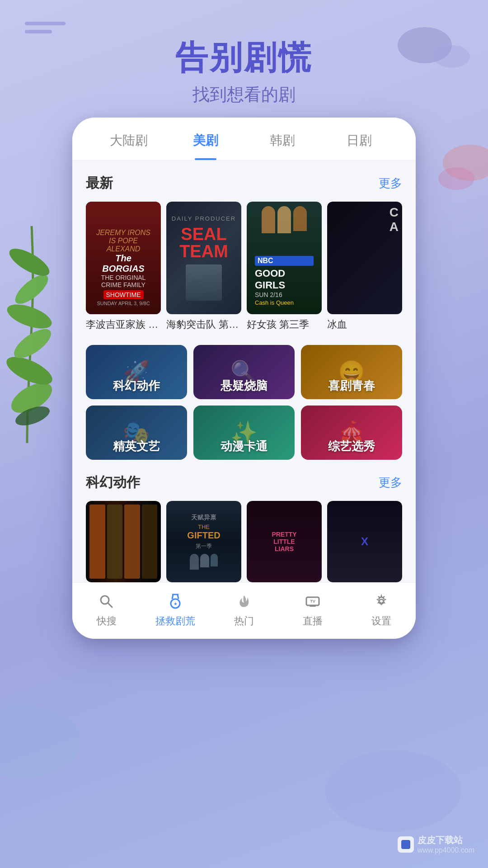 The width and height of the screenshot is (488, 868). What do you see at coordinates (136, 386) in the screenshot?
I see `scifi-label: 科幻动作` at bounding box center [136, 386].